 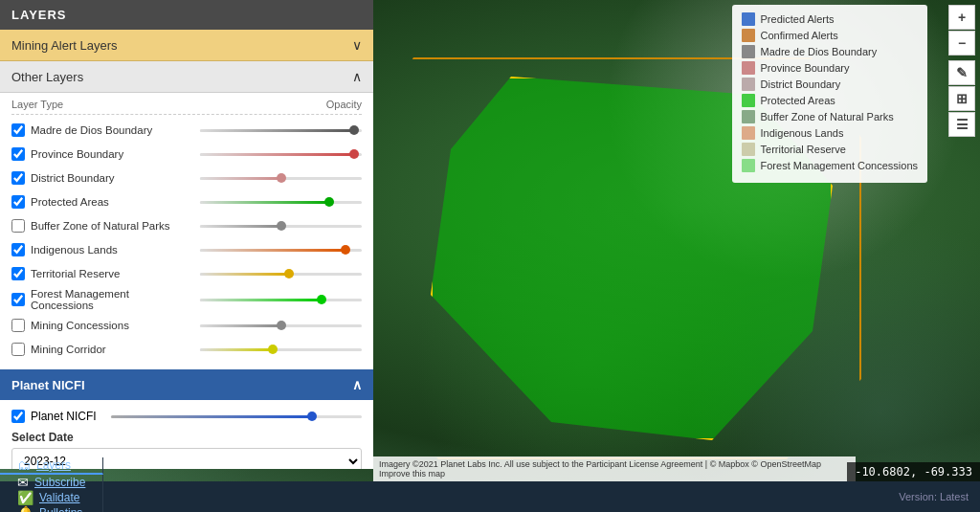 I want to click on legend-label-2: Madre de Dios Boundary, so click(x=819, y=52).